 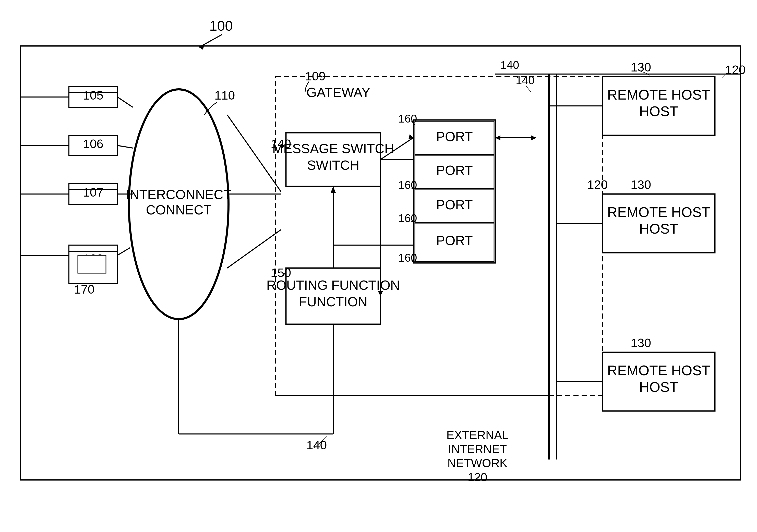 What do you see at coordinates (735, 70) in the screenshot?
I see `node-120-label: 120` at bounding box center [735, 70].